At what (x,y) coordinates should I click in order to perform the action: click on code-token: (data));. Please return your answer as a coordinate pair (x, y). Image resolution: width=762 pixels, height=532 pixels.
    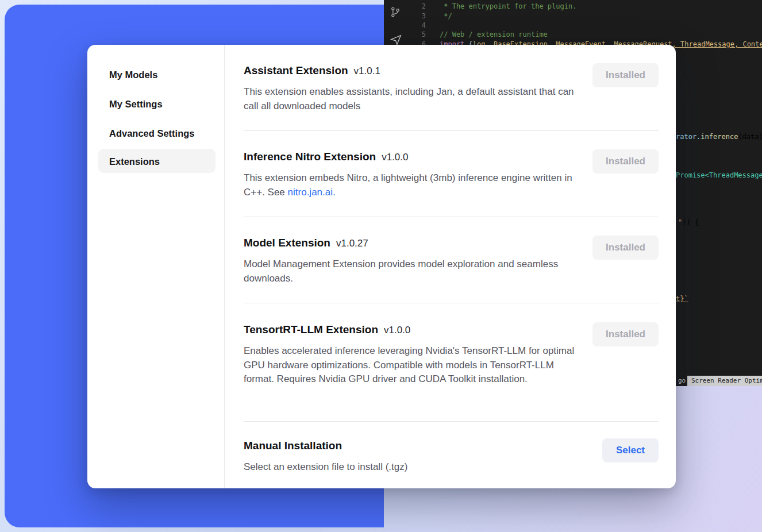
    Looking at the image, I should click on (750, 137).